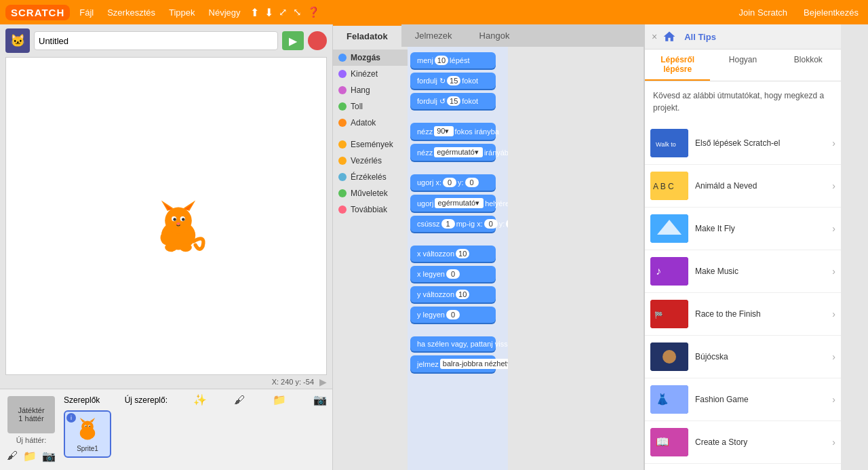 Image resolution: width=868 pixels, height=470 pixels. I want to click on upload-icon: ⬆, so click(255, 12).